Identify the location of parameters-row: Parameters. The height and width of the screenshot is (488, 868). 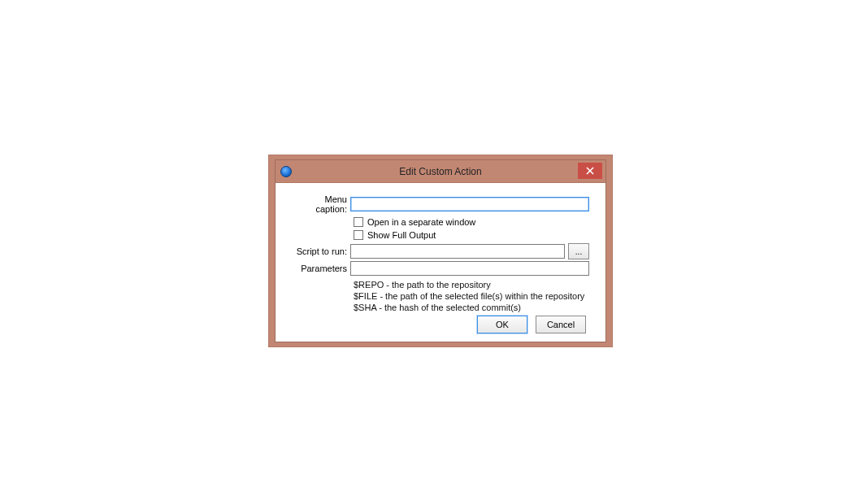
(441, 268).